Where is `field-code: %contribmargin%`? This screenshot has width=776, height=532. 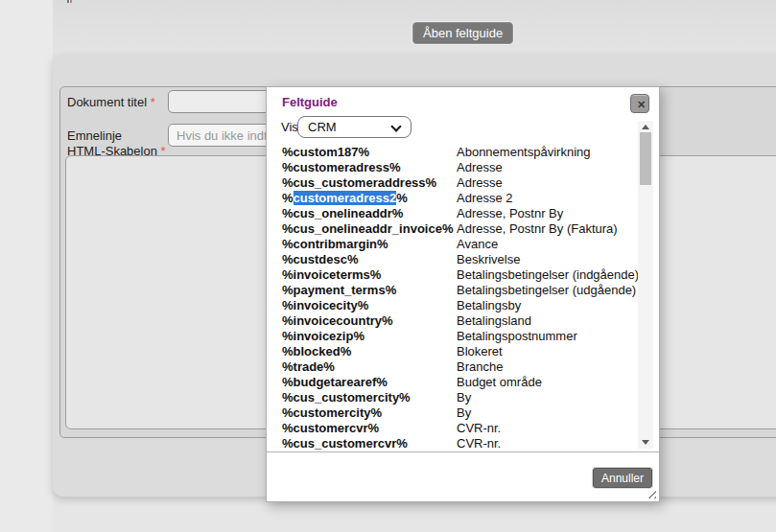 field-code: %contribmargin% is located at coordinates (336, 244).